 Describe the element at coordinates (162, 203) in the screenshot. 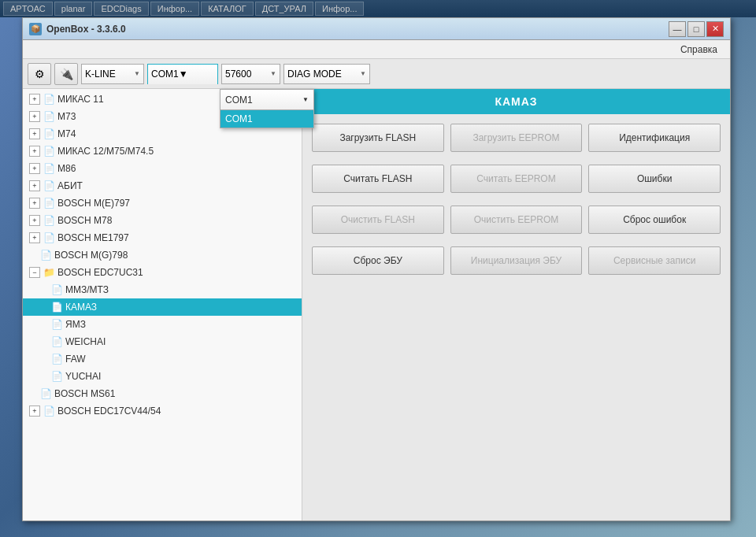

I see `tree-item-boschemе797: + 📄 BOSCH M(E)797` at that location.